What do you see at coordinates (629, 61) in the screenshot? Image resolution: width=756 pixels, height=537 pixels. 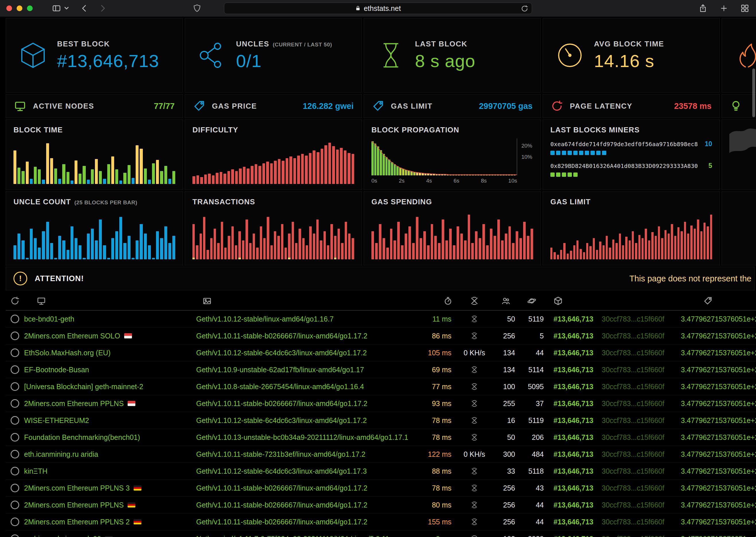 I see `avg-block-time-value: 14.16 s` at bounding box center [629, 61].